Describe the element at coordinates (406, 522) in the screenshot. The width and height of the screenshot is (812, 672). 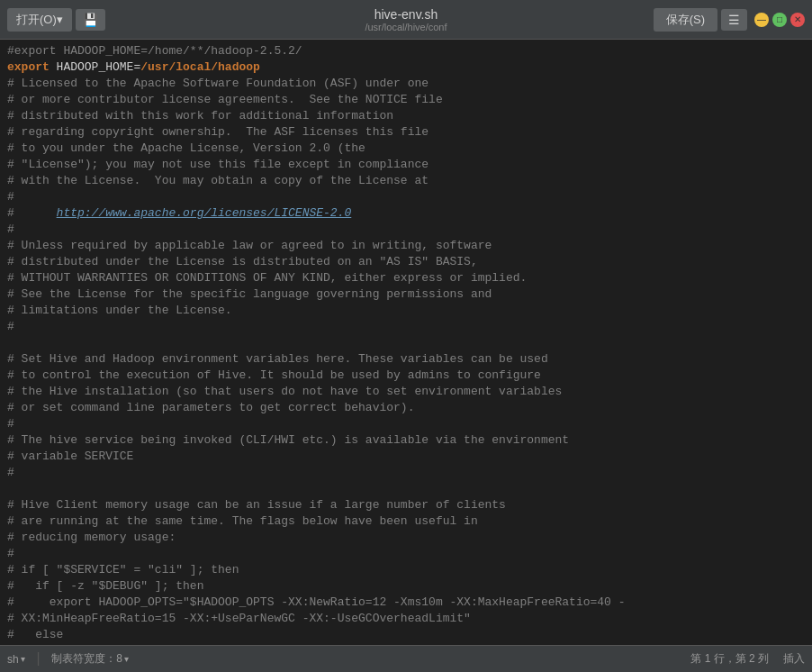
I see `code-line: # are running at the same time. The flag…` at that location.